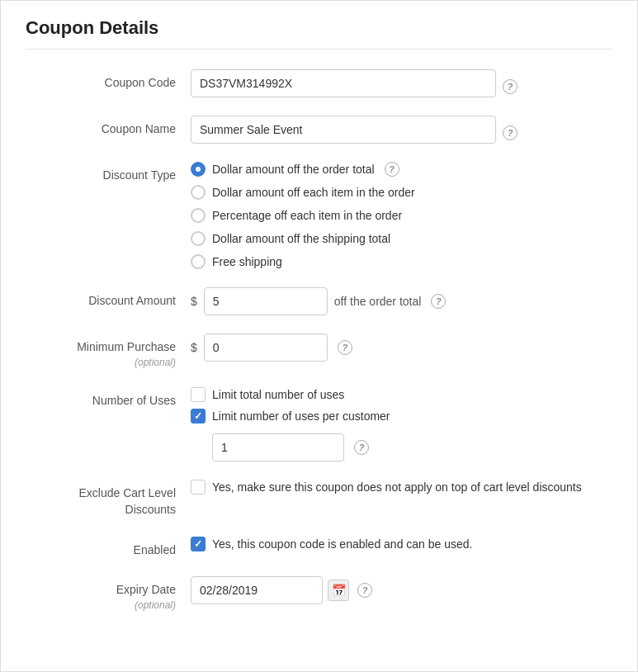  I want to click on coupon-name-input, so click(343, 130).